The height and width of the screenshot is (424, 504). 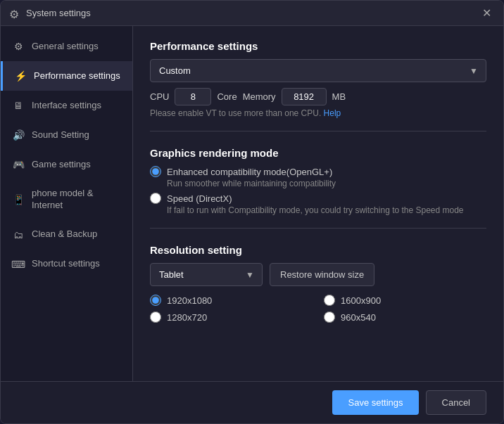 What do you see at coordinates (318, 70) in the screenshot?
I see `preset-dropdown-row: Custom Balanced Performance Power Saving…` at bounding box center [318, 70].